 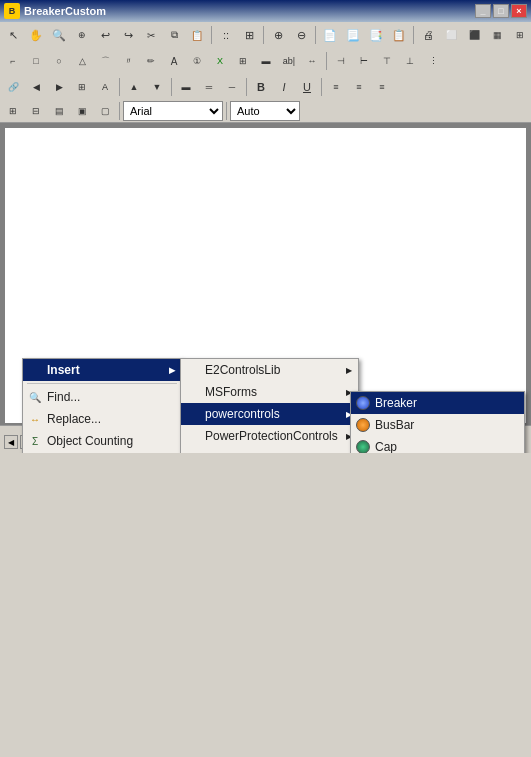 I want to click on toolbar-grid2: ⊞, so click(x=82, y=87).